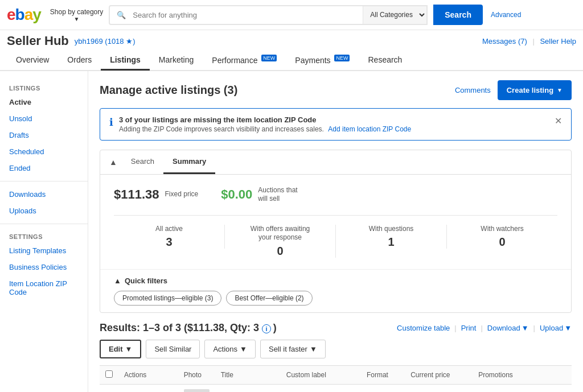 The width and height of the screenshot is (583, 392). What do you see at coordinates (11, 15) in the screenshot?
I see `logo-e: e` at bounding box center [11, 15].